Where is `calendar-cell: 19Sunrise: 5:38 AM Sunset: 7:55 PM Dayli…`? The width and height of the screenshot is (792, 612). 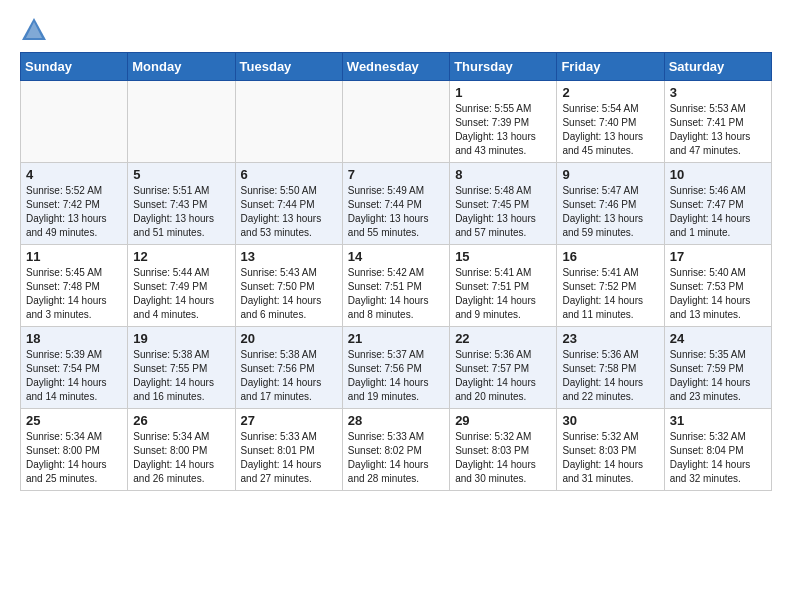 calendar-cell: 19Sunrise: 5:38 AM Sunset: 7:55 PM Dayli… is located at coordinates (182, 368).